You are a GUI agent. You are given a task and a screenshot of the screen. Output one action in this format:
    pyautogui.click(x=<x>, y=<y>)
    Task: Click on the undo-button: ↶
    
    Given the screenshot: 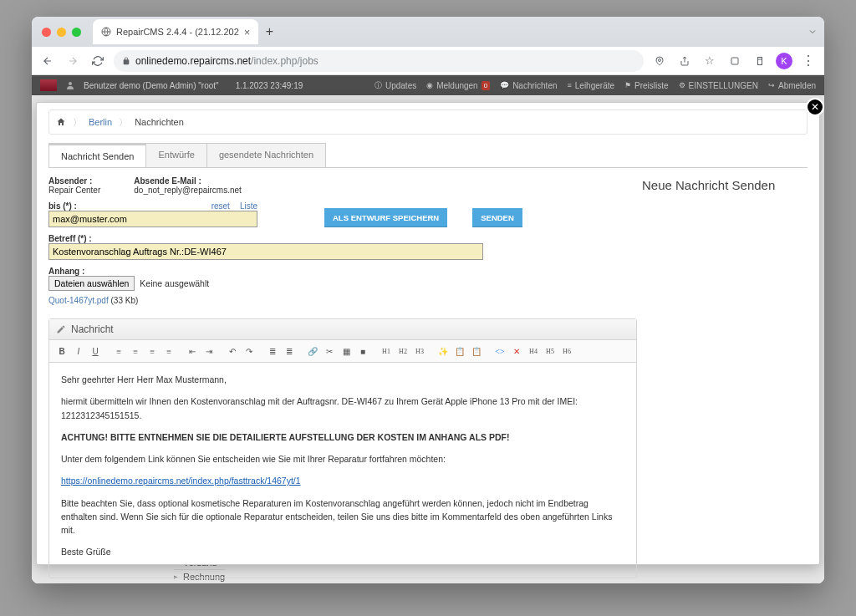 What is the action you would take?
    pyautogui.click(x=232, y=351)
    